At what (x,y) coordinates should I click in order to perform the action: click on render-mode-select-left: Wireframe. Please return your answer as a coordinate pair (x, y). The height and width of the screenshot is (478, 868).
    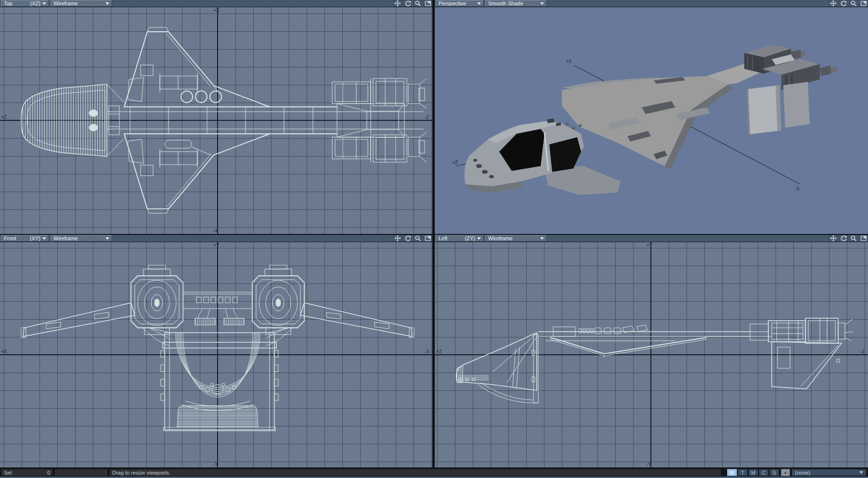
    Looking at the image, I should click on (516, 238).